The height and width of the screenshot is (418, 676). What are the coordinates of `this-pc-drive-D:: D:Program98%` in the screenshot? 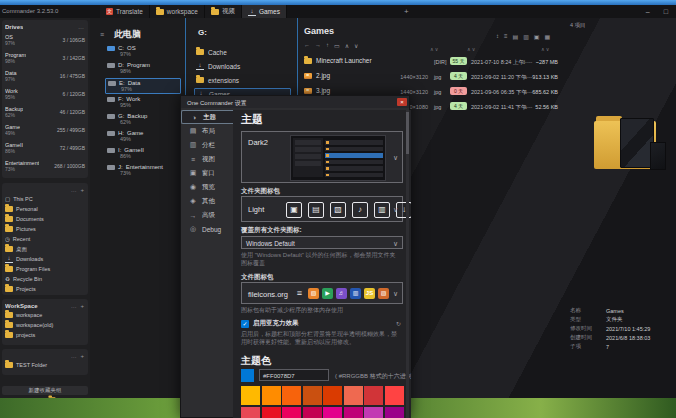 It's located at (143, 69).